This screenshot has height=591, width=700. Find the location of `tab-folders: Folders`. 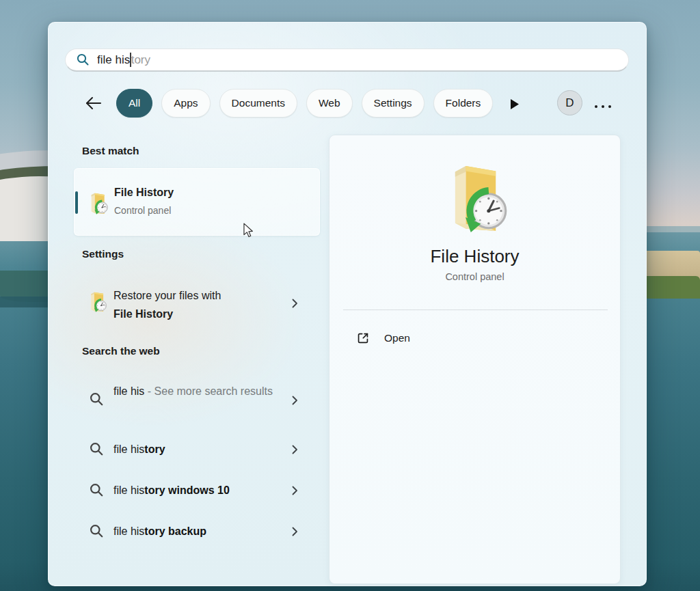

tab-folders: Folders is located at coordinates (463, 103).